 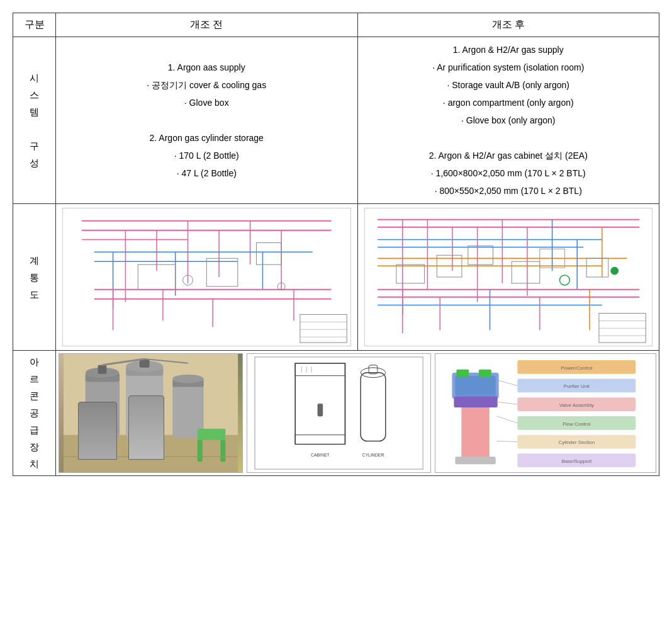 What do you see at coordinates (374, 455) in the screenshot?
I see `svg-text: CYLINDER` at bounding box center [374, 455].